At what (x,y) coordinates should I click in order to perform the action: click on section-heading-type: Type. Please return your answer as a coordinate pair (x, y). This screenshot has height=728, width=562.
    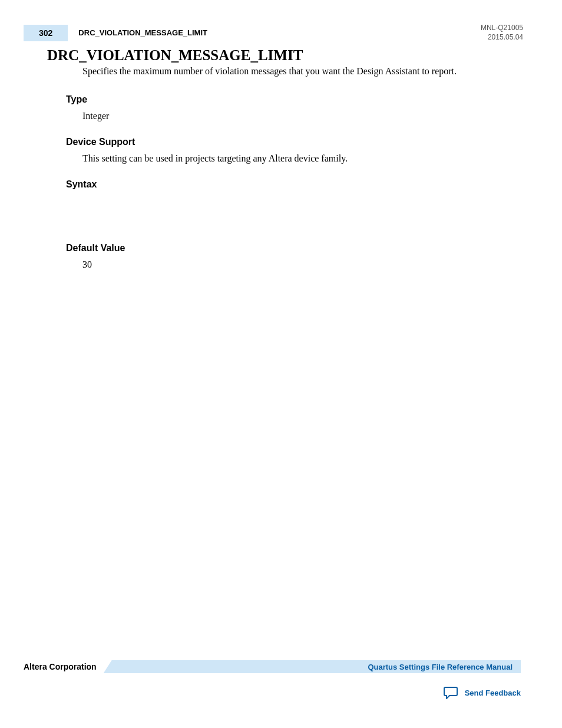
    Looking at the image, I should click on (293, 100).